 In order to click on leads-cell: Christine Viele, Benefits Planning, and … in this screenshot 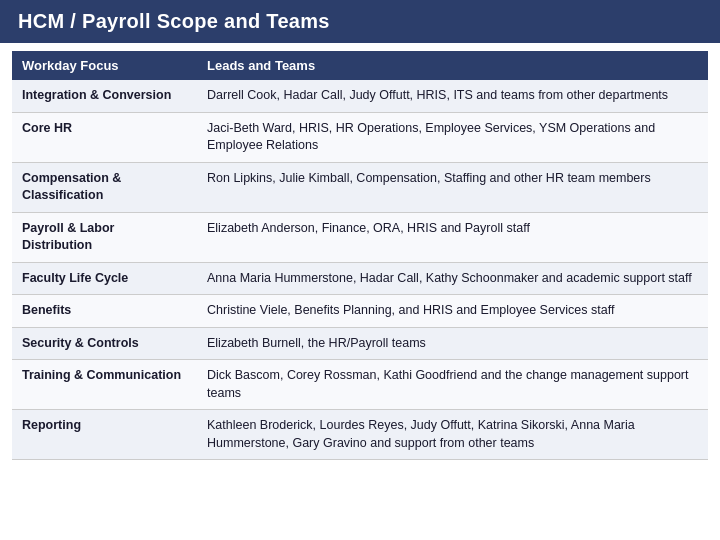, I will do `click(452, 312)`.